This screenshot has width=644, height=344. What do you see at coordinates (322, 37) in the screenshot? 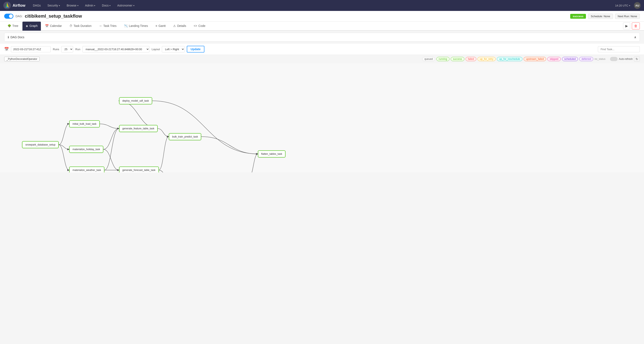
I see `dag-docs-section: ℹ DAG Docs ∧` at bounding box center [322, 37].